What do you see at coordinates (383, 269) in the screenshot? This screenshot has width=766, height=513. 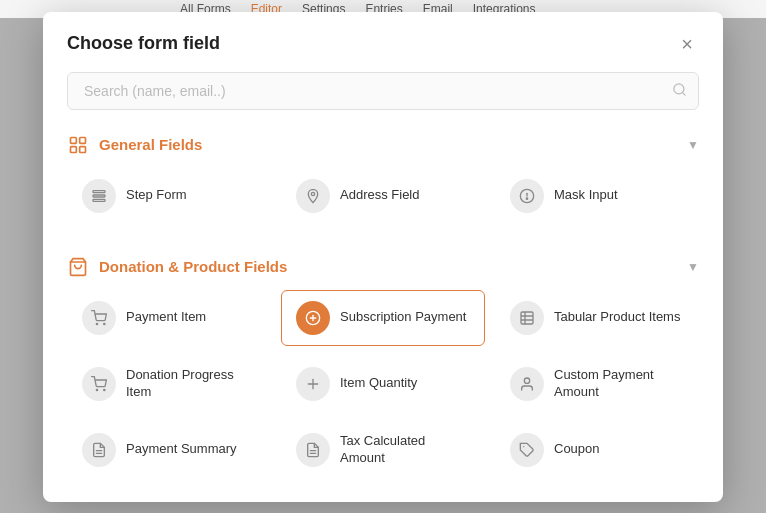 I see `donation-fields-header: Donation & Product Fields ▼` at bounding box center [383, 269].